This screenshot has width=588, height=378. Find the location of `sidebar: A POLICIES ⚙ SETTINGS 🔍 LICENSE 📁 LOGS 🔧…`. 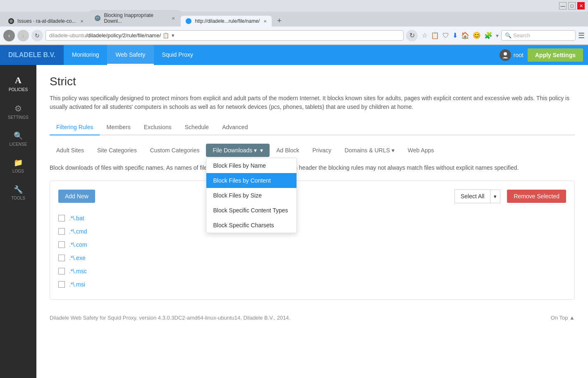

sidebar: A POLICIES ⚙ SETTINGS 🔍 LICENSE 📁 LOGS 🔧… is located at coordinates (18, 222).